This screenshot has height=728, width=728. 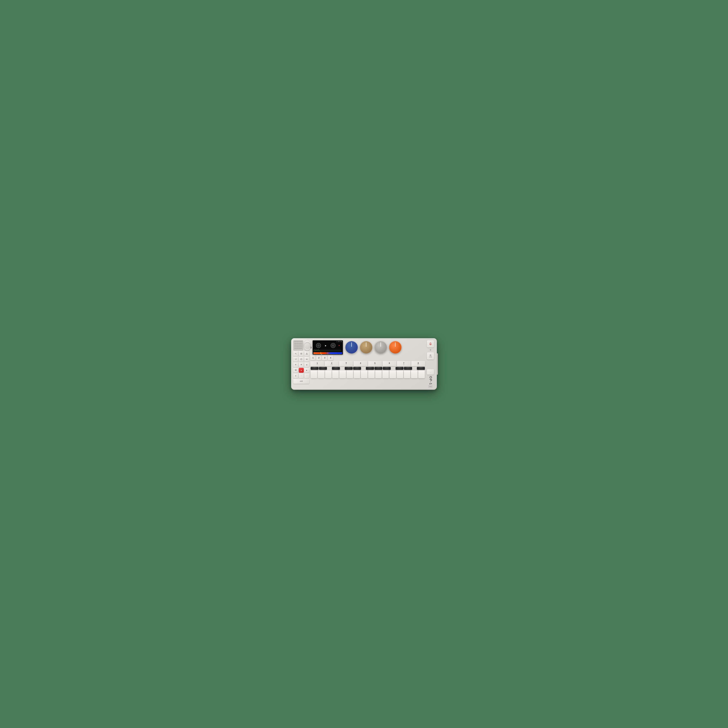 What do you see at coordinates (404, 365) in the screenshot?
I see `ch7-sub: MI` at bounding box center [404, 365].